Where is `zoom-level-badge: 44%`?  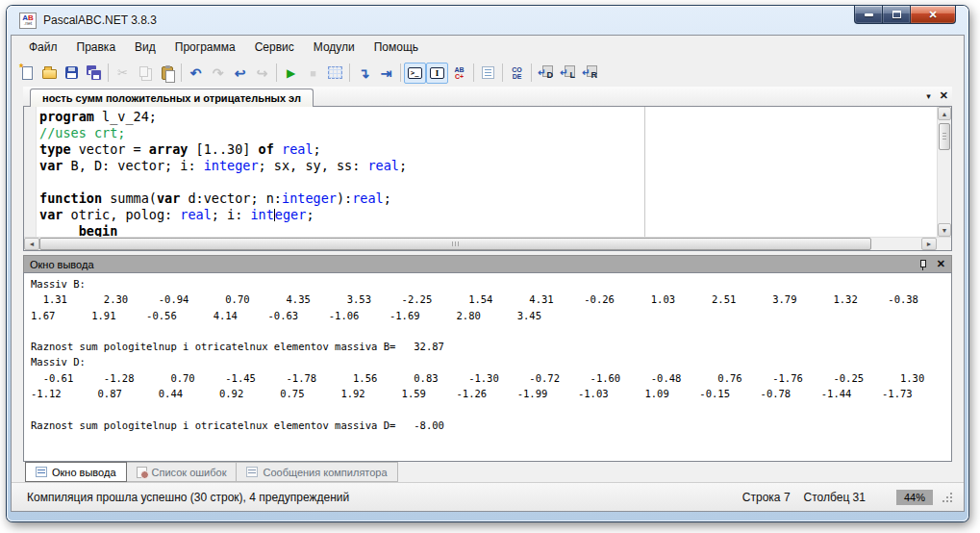 zoom-level-badge: 44% is located at coordinates (915, 497).